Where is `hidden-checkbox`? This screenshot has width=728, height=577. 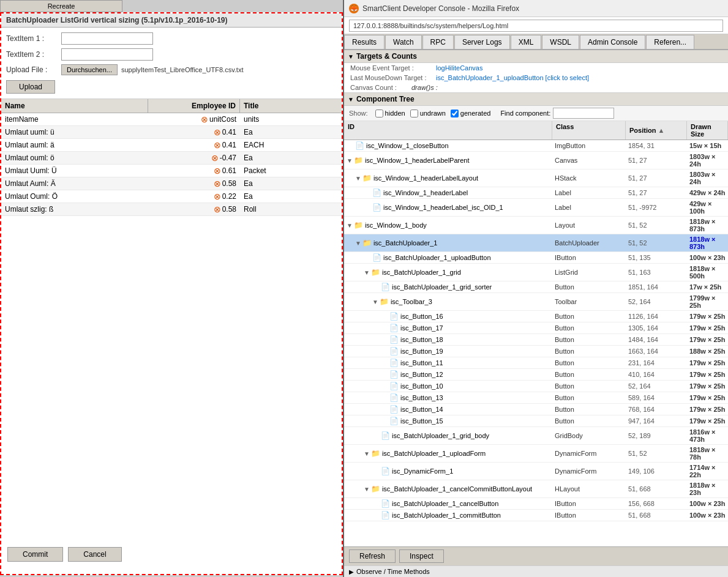 hidden-checkbox is located at coordinates (380, 114).